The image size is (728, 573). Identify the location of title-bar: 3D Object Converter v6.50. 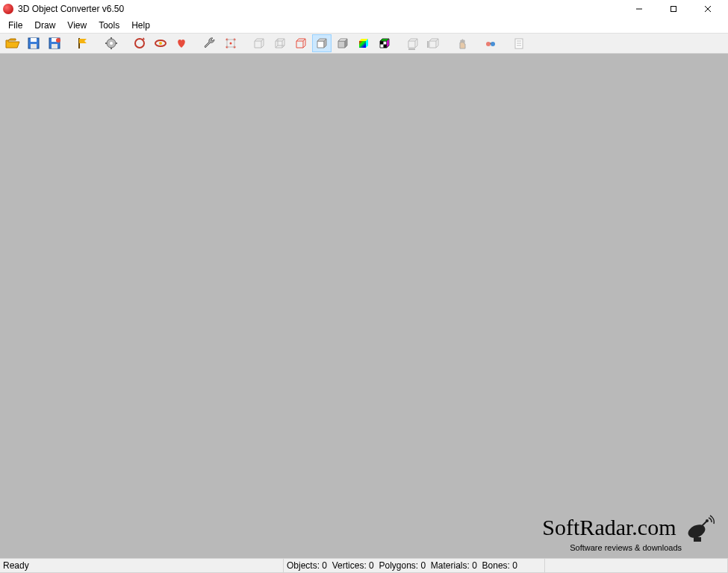
(364, 9).